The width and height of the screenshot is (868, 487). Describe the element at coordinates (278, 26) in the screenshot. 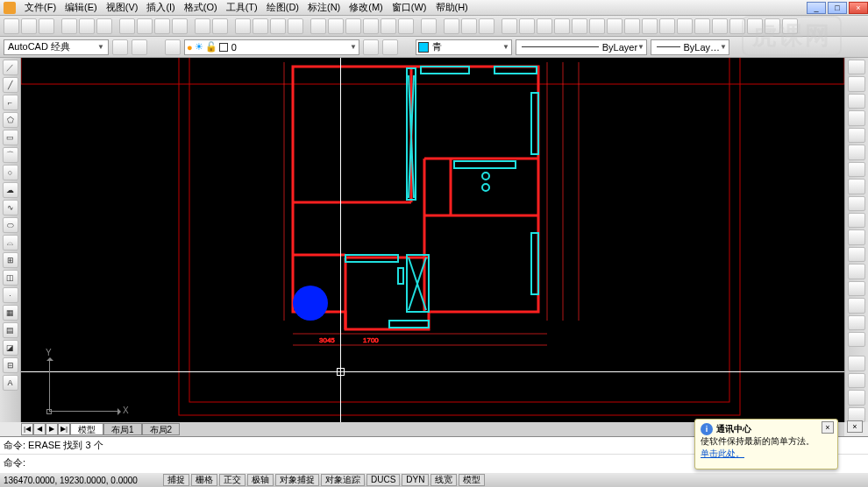

I see `zoom-window-icon` at that location.